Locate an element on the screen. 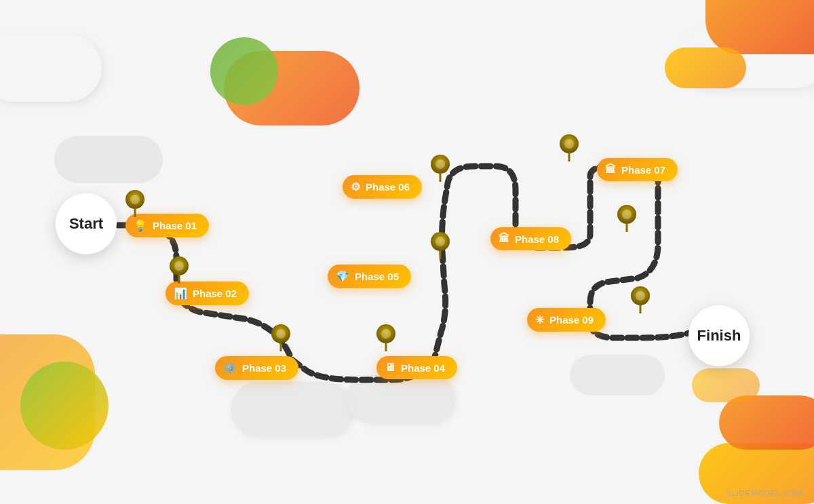 The image size is (814, 504). finish-node: Finish is located at coordinates (719, 336).